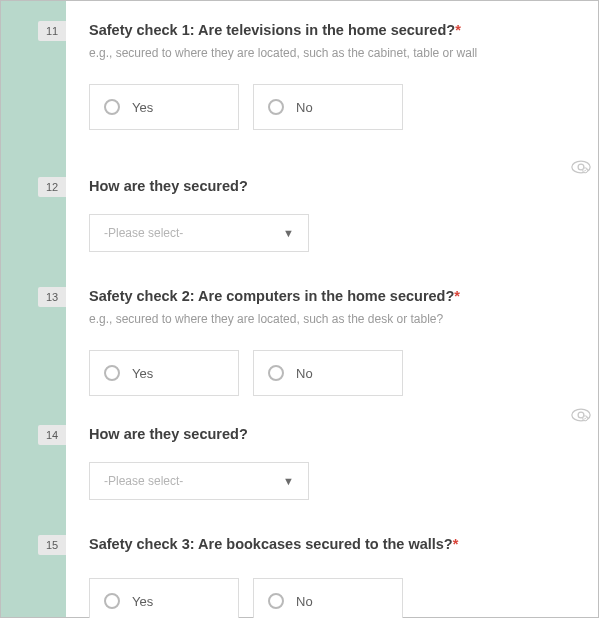 The width and height of the screenshot is (599, 618). Describe the element at coordinates (329, 30) in the screenshot. I see `question-title: Safety check 1: Are televisions in the h…` at that location.